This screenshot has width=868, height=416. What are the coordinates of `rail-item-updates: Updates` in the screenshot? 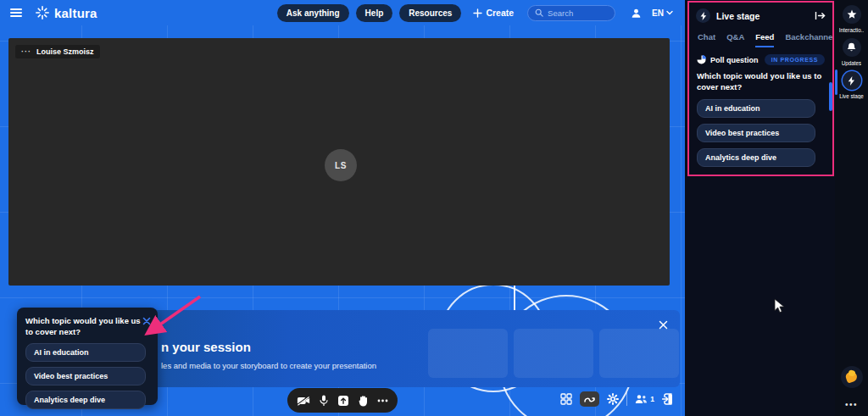 It's located at (851, 53).